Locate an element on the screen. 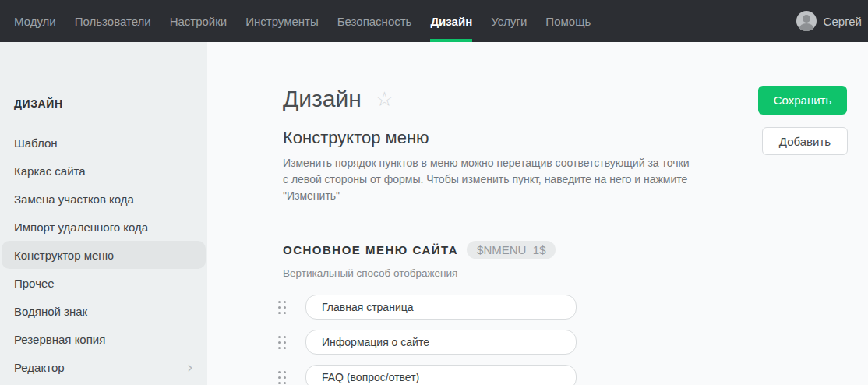  sidebar-item-label: Замена участков кода is located at coordinates (74, 200).